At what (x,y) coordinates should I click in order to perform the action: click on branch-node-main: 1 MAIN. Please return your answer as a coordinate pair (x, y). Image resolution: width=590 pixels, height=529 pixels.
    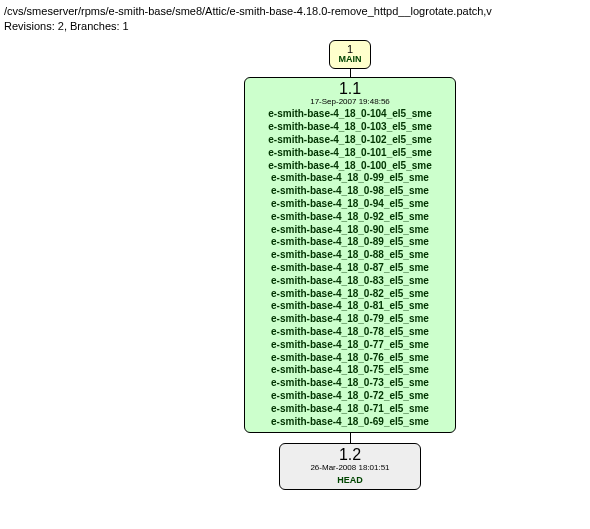
    Looking at the image, I should click on (350, 54).